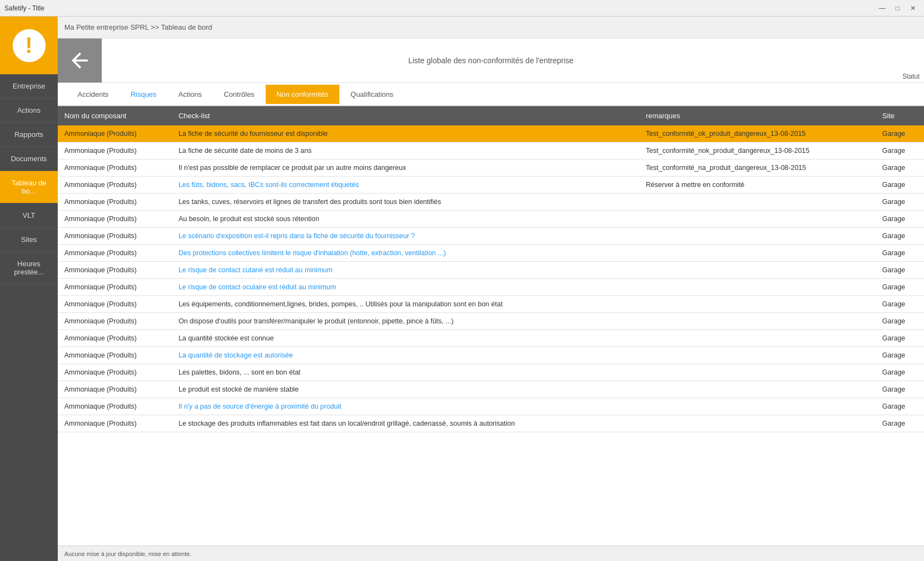 Image resolution: width=924 pixels, height=561 pixels. I want to click on checklist-cell: La quantité de stockage est autorisée, so click(406, 355).